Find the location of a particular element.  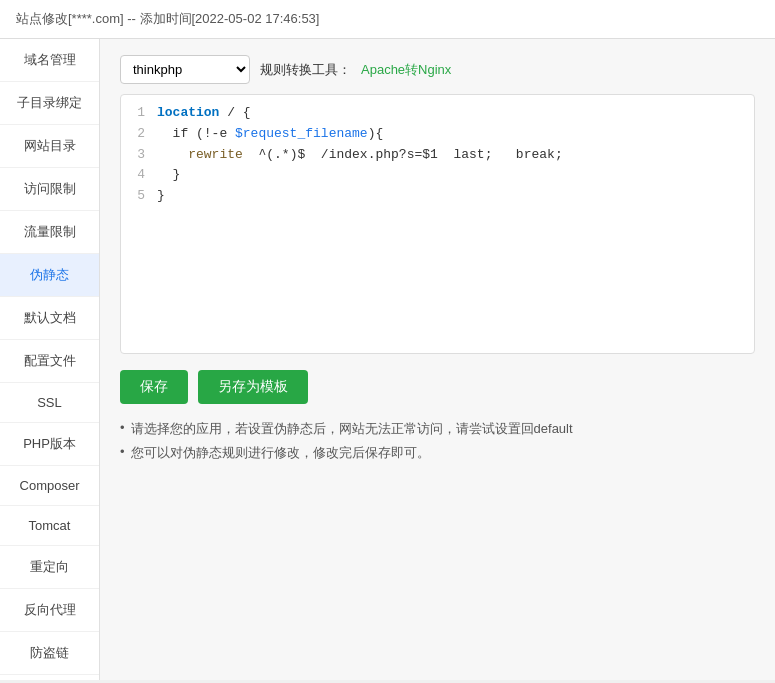

code-line: 5} is located at coordinates (438, 196).